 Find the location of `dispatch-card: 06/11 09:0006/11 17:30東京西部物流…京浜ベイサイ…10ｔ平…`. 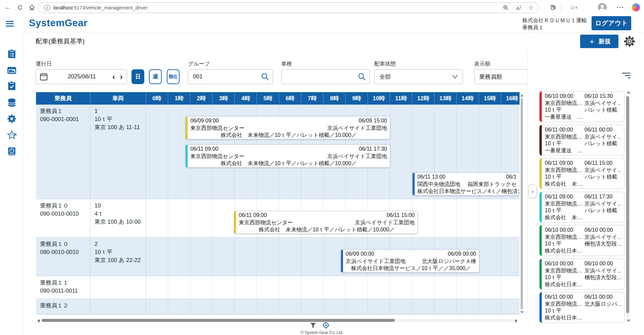

dispatch-card: 06/11 09:0006/11 17:30東京西部物流…京浜ベイサイ…10ｔ平… is located at coordinates (582, 207).